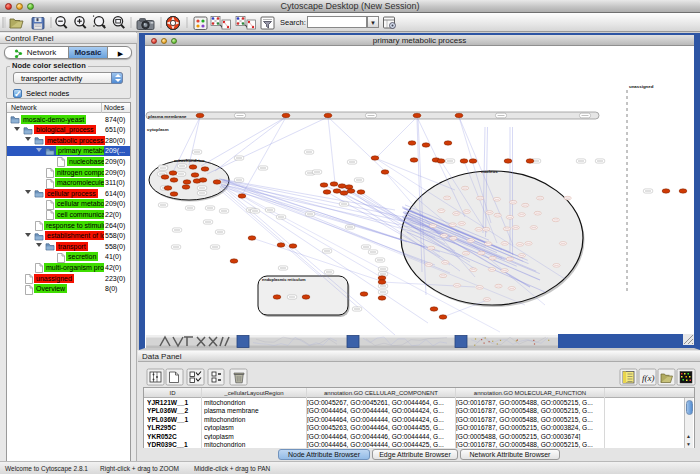 This screenshot has height=474, width=700. Describe the element at coordinates (490, 172) in the screenshot. I see `svg-text: nucleus` at that location.